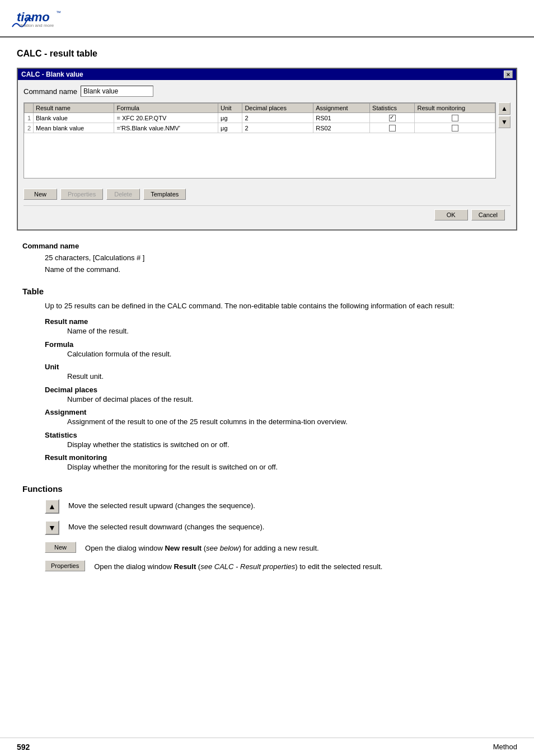 The image size is (534, 756). Describe the element at coordinates (278, 528) in the screenshot. I see `function-down-arrow: ▼ Move the selected result downward (cha…` at that location.